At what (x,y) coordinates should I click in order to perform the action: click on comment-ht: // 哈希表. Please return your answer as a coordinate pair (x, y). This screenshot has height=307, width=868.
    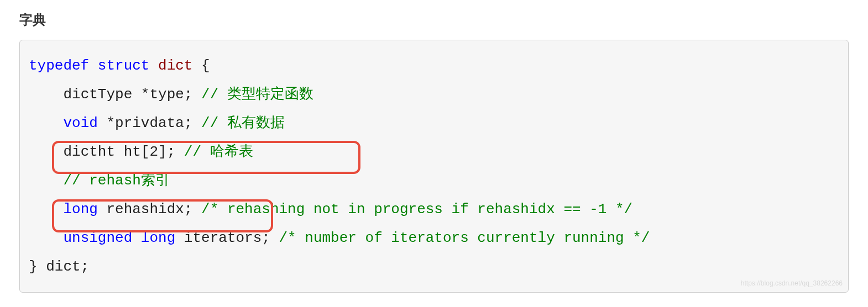
    Looking at the image, I should click on (214, 152).